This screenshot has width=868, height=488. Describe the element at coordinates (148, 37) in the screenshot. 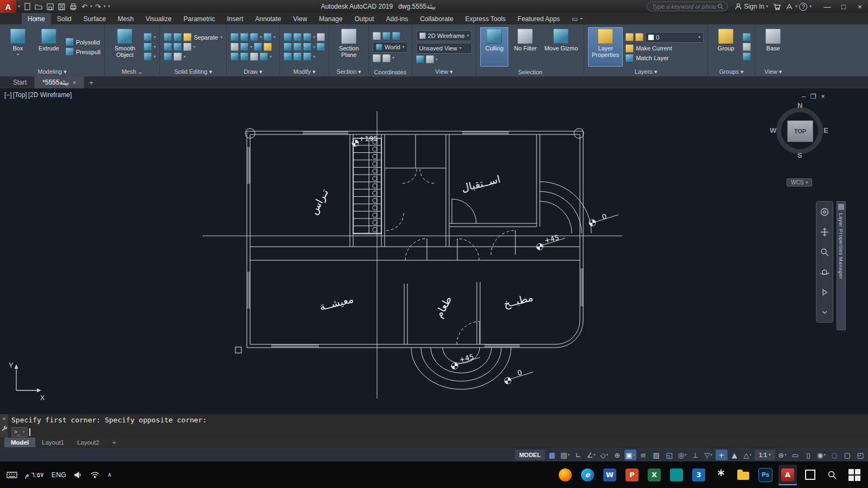

I see `mesh-smooth-more-icon` at that location.